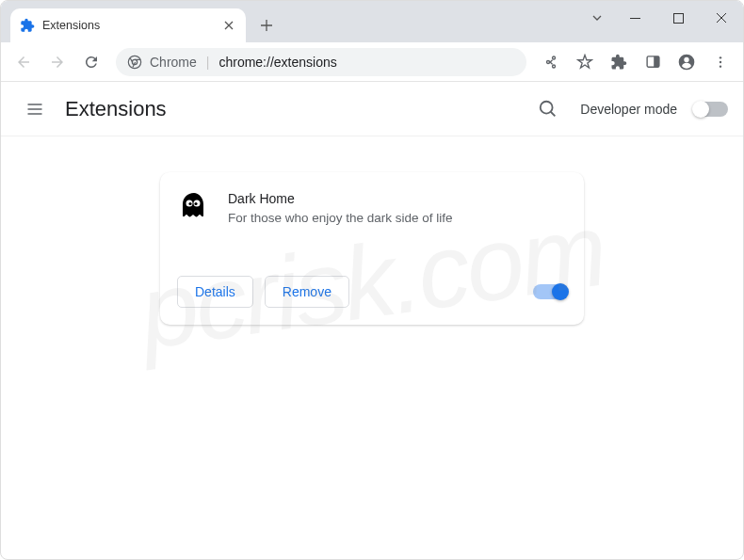 This screenshot has width=744, height=560. What do you see at coordinates (597, 18) in the screenshot?
I see `chevron-down-icon` at bounding box center [597, 18].